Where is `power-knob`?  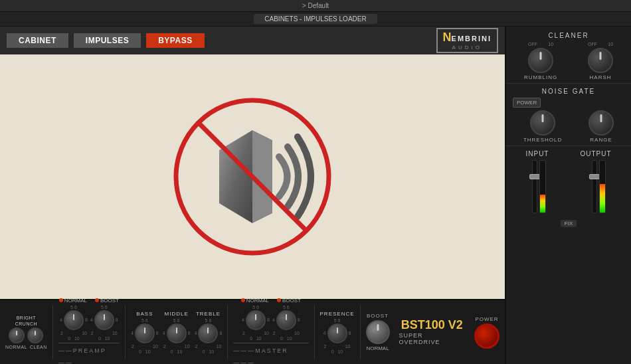 power-knob is located at coordinates (487, 336).